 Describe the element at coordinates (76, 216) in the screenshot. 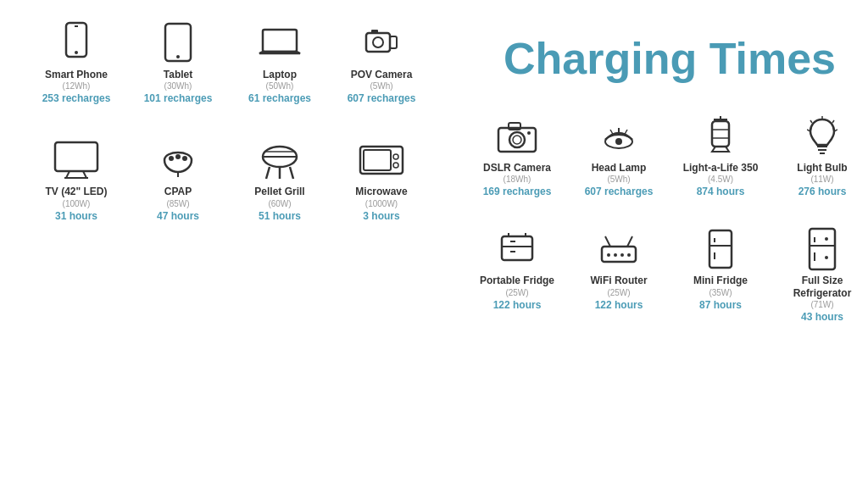

I see `device-stat: 31 hours` at that location.